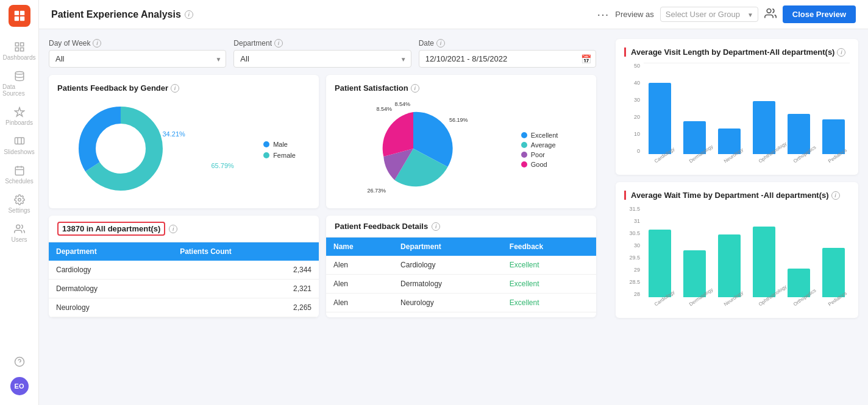 Image resolution: width=868 pixels, height=405 pixels. Describe the element at coordinates (20, 362) in the screenshot. I see `sidebar-item-help` at that location.